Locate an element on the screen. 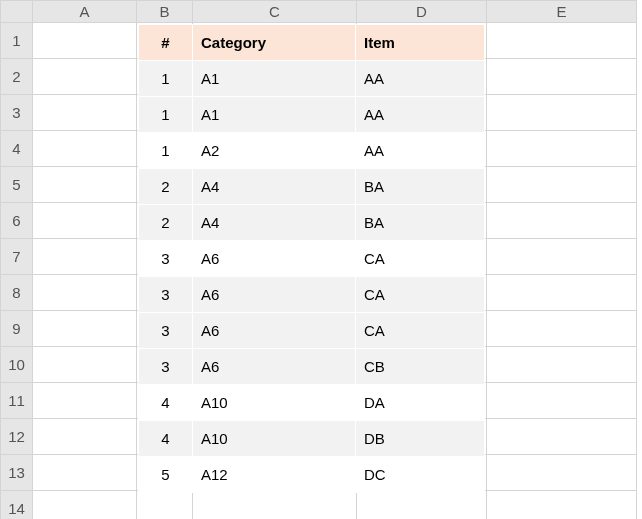  col-header-C: C is located at coordinates (275, 12).